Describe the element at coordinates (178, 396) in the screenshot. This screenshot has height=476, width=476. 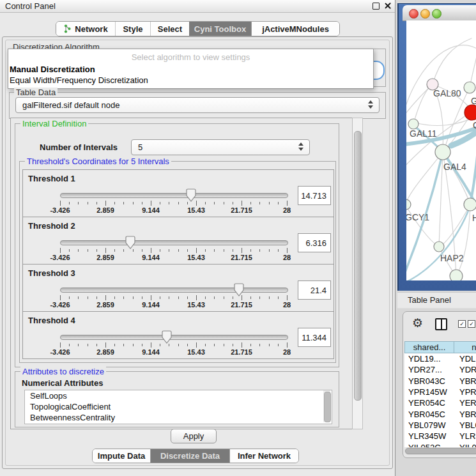
I see `attribute-item: SelfLoops` at that location.